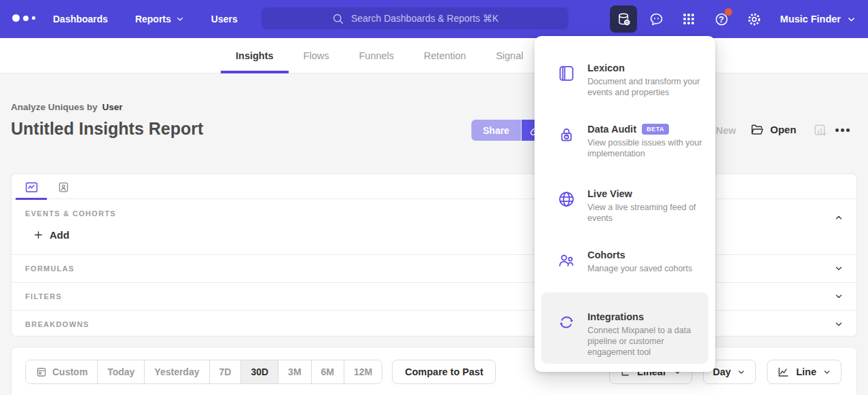  Describe the element at coordinates (113, 107) in the screenshot. I see `analyze-entity: User` at that location.